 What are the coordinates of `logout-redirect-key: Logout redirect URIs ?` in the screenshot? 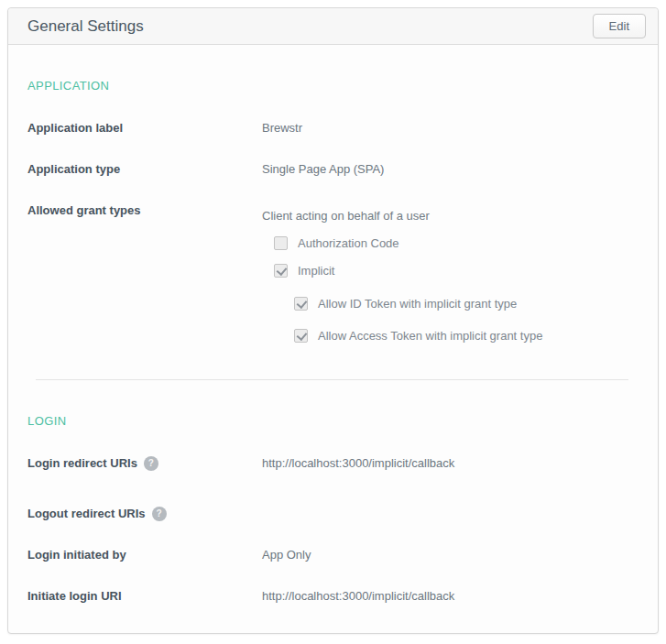 It's located at (145, 513).